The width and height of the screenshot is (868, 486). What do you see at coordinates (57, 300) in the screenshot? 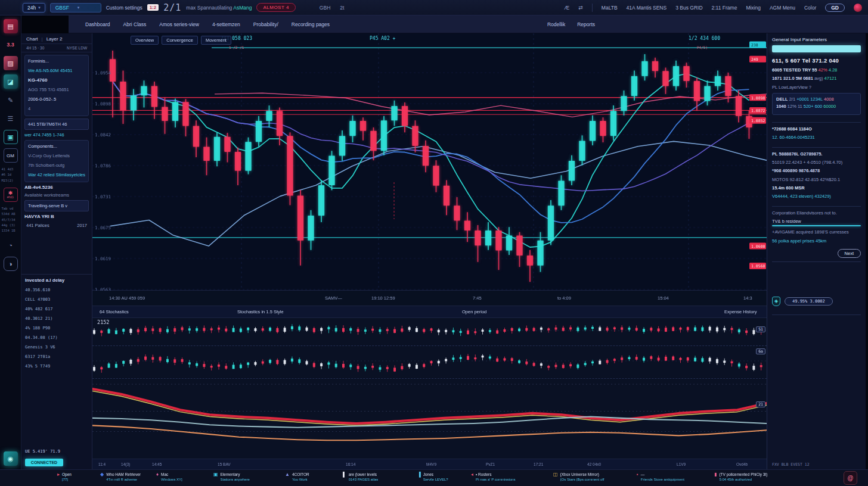
I see `terminal-row: CELL 47003` at bounding box center [57, 300].